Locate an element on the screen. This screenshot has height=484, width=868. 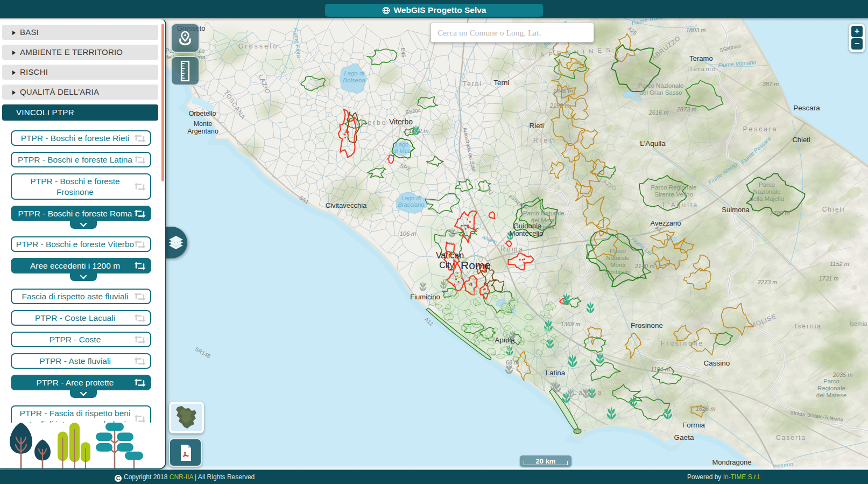
svg-text: Bolsena is located at coordinates (354, 80).